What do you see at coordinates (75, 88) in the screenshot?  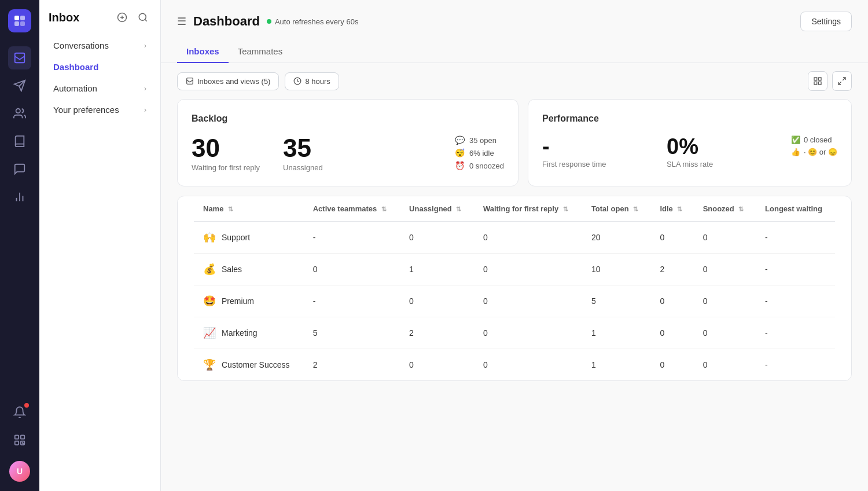 I see `automation-label: Automation` at bounding box center [75, 88].